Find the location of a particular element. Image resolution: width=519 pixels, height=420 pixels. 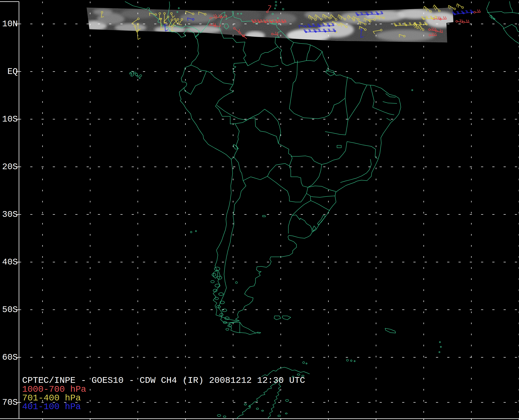

legend-level-mid: 701-400 hPa is located at coordinates (52, 398).